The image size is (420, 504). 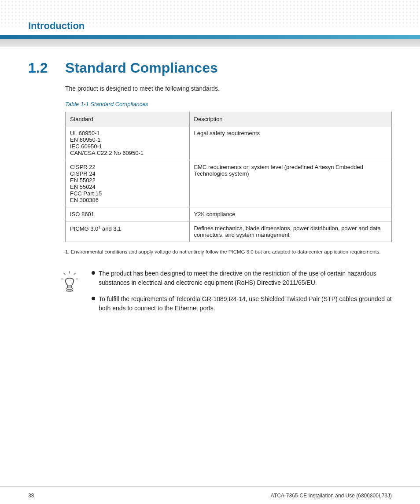 What do you see at coordinates (229, 232) in the screenshot?
I see `table-row: PICMG 3.01 and 3.1Defines mechanics, bla…` at bounding box center [229, 232].